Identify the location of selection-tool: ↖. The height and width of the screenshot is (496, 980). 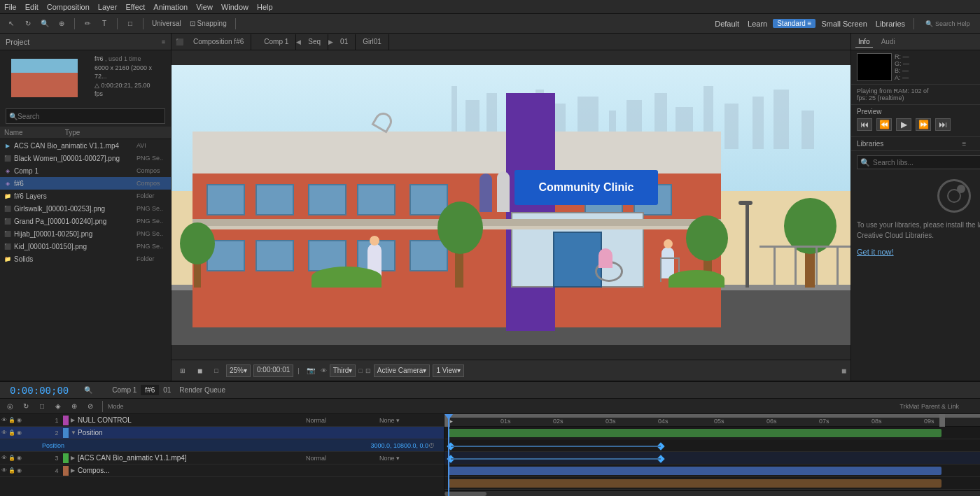
(11, 24).